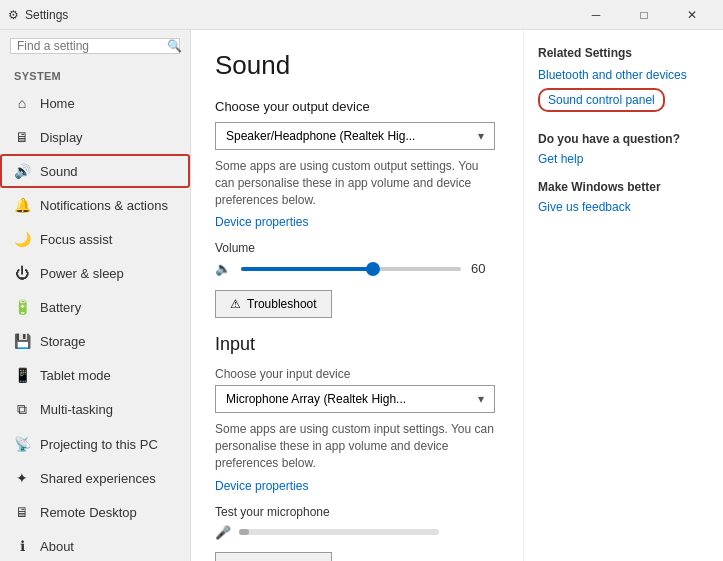  I want to click on sidebar-item-storage: 💾 Storage, so click(95, 341).